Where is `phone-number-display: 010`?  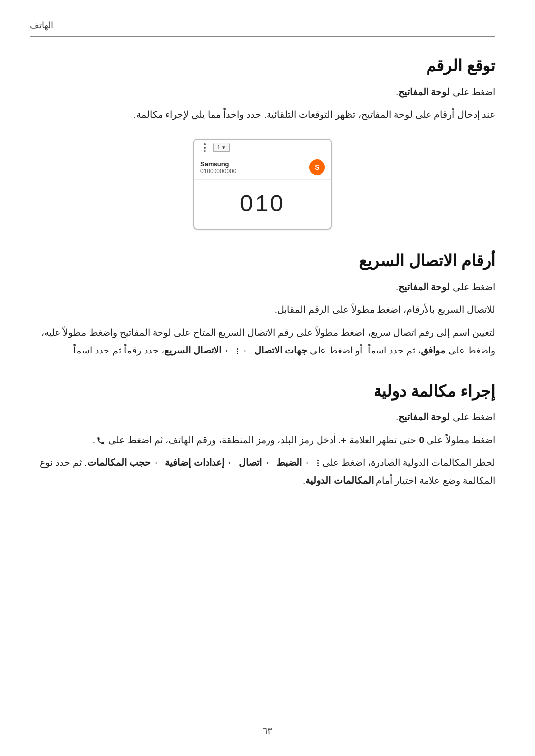 phone-number-display: 010 is located at coordinates (263, 204).